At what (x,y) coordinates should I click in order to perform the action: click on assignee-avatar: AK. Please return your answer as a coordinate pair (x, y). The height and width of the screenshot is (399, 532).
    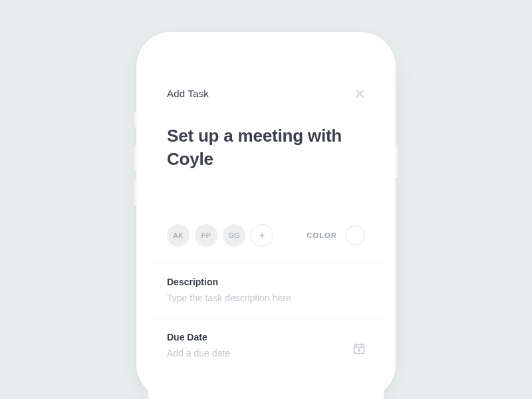
    Looking at the image, I should click on (178, 235).